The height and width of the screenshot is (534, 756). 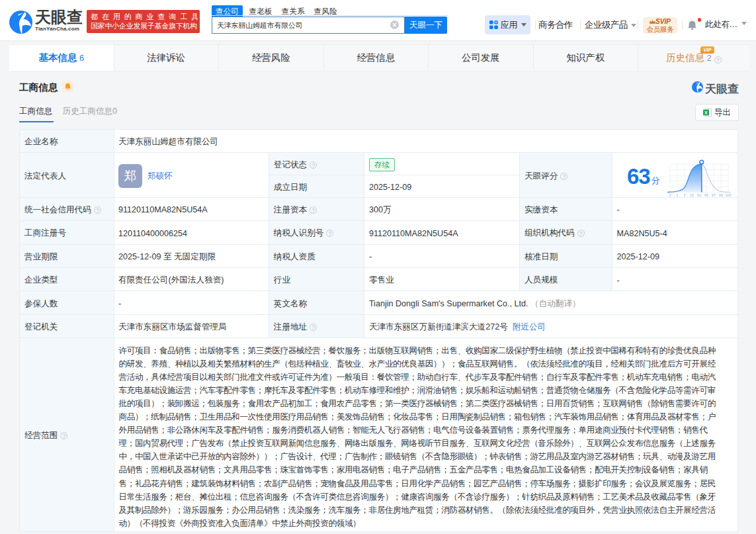 What do you see at coordinates (706, 195) in the screenshot?
I see `svg-text: 85` at bounding box center [706, 195].